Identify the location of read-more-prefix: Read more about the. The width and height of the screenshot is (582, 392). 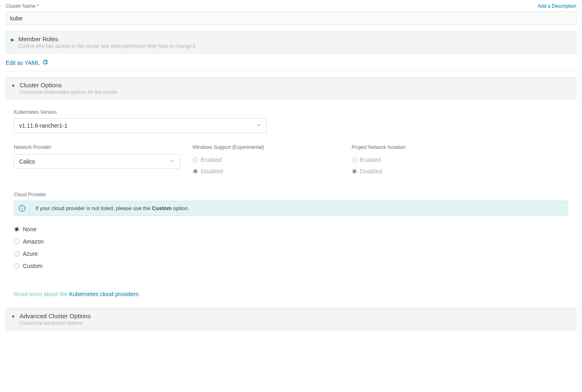
(42, 294).